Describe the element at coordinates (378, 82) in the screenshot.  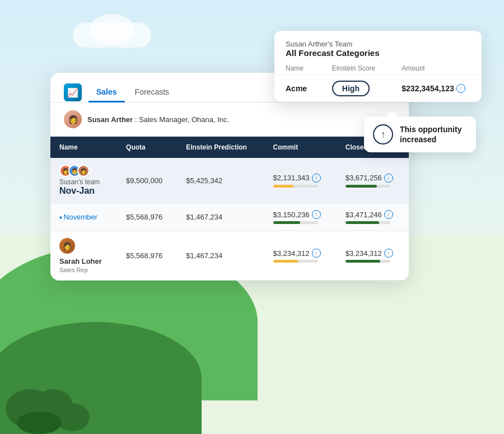
I see `tooltip-table: Name Einstein Score Amount Acme High $23…` at that location.